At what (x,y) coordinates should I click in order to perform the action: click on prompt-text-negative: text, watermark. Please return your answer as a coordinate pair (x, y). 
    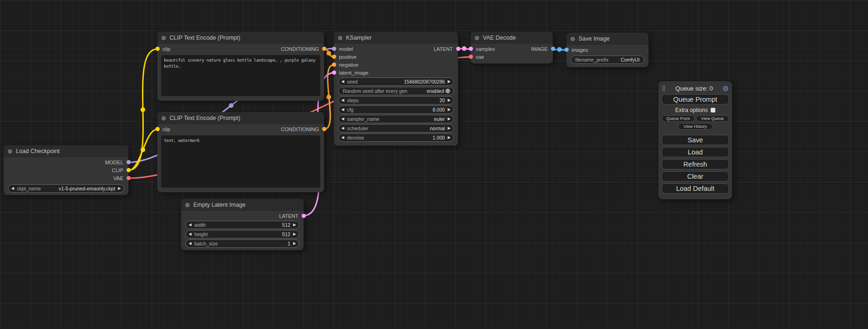
    Looking at the image, I should click on (241, 161).